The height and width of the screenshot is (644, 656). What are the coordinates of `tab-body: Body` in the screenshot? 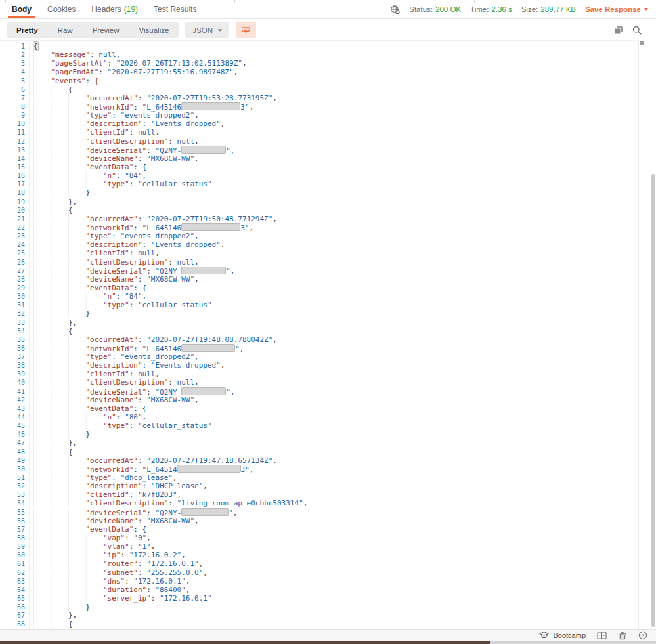 It's located at (22, 9).